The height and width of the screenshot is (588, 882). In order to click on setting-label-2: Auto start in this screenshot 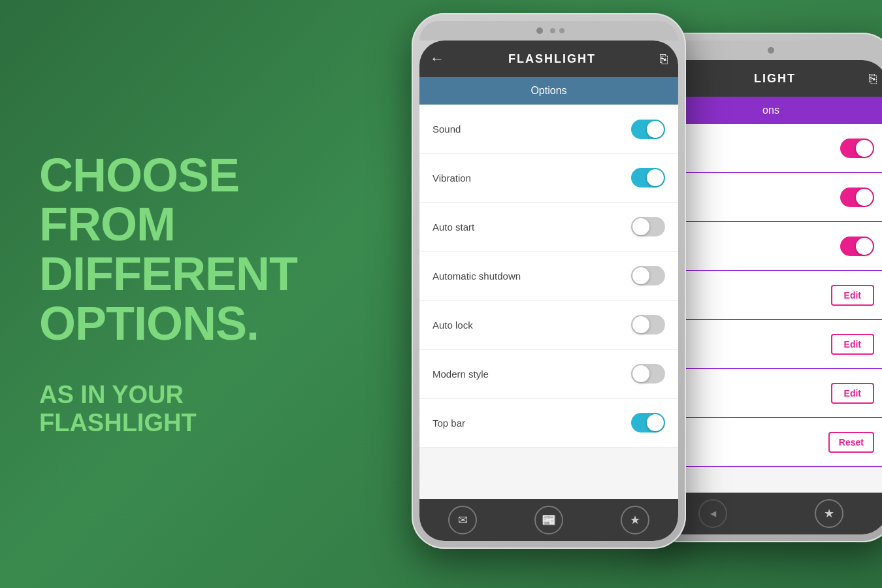, I will do `click(453, 227)`.